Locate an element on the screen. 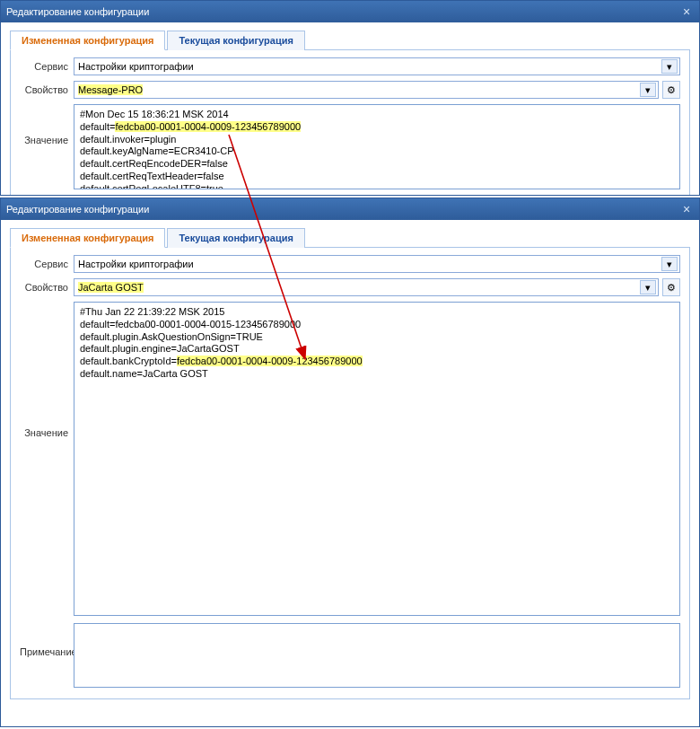  property-value: Message-PRO is located at coordinates (110, 90).